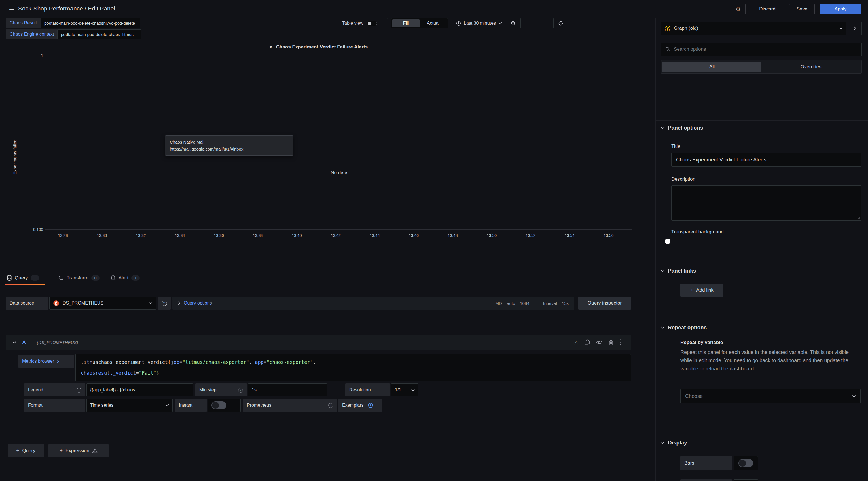 This screenshot has width=868, height=481. Describe the element at coordinates (746, 463) in the screenshot. I see `bars-toggle` at that location.